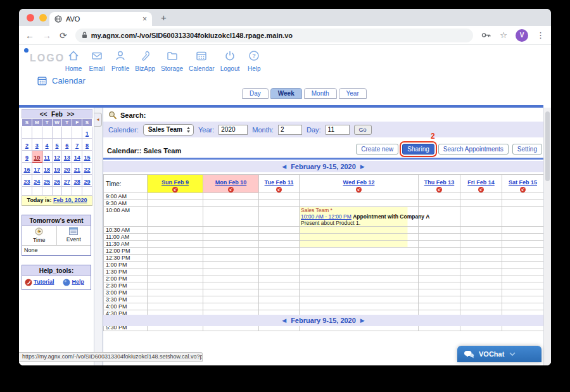 The height and width of the screenshot is (392, 570). Describe the element at coordinates (231, 182) in the screenshot. I see `day-link: Mon Feb 10` at that location.